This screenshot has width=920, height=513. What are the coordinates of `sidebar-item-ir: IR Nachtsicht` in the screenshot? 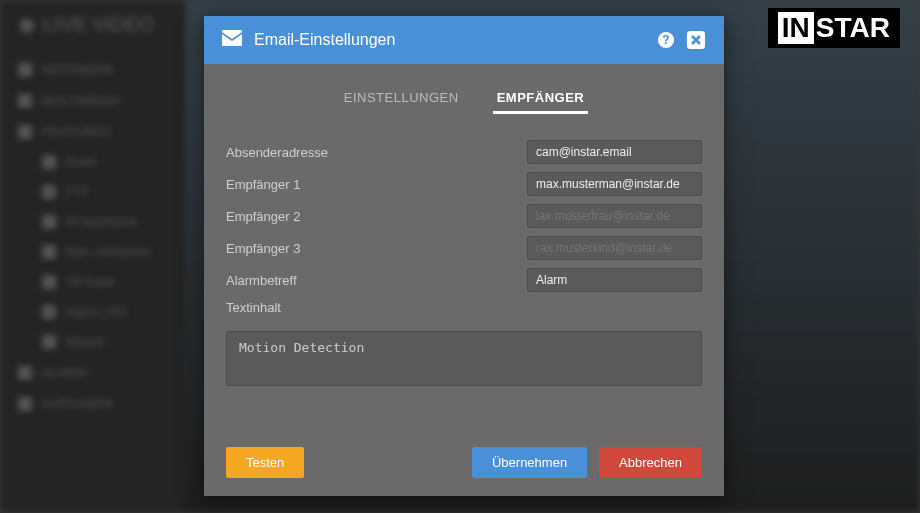 It's located at (92, 222).